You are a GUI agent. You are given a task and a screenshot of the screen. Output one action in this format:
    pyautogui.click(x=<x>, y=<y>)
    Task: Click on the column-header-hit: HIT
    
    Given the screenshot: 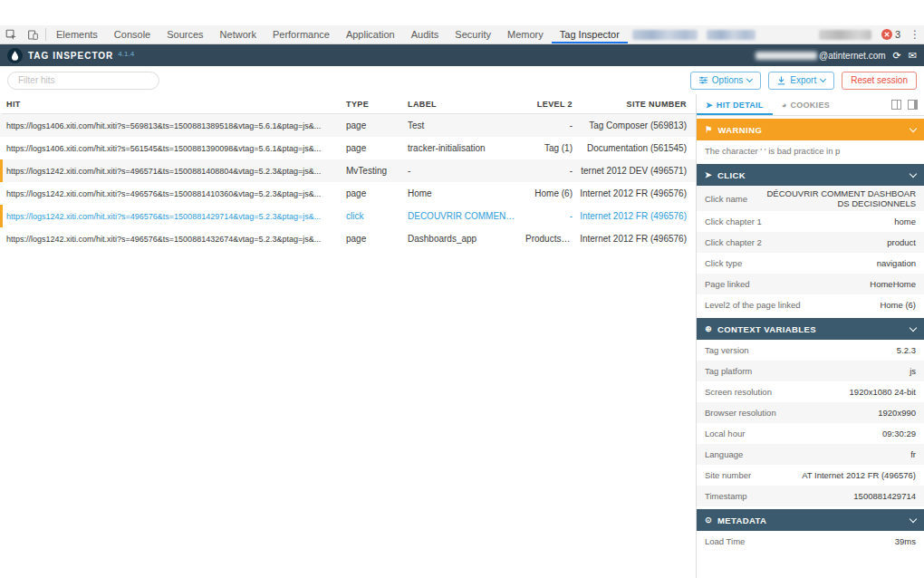 What is the action you would take?
    pyautogui.click(x=172, y=104)
    